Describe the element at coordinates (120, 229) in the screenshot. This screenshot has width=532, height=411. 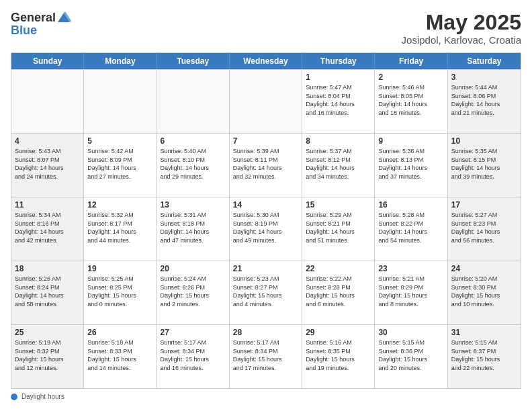
I see `calendar-cell: 12Sunrise: 5:32 AMSunset: 8:17 PMDayligh…` at that location.